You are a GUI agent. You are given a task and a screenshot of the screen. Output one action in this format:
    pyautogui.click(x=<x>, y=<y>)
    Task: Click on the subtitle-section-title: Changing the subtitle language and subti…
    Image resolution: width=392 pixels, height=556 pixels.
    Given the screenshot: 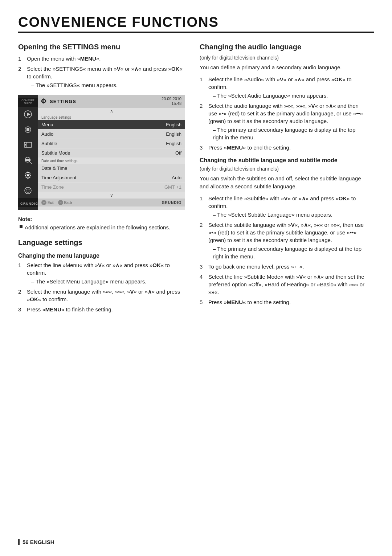 What is the action you would take?
    pyautogui.click(x=283, y=160)
    